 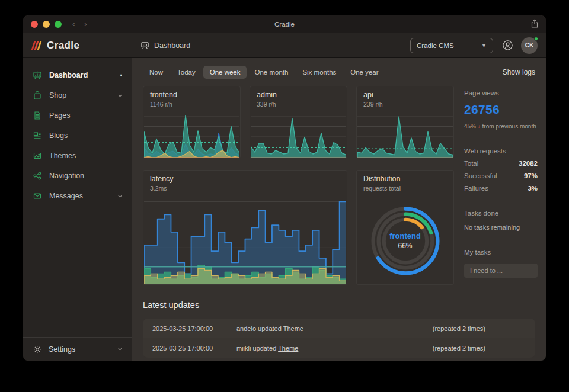 What do you see at coordinates (501, 163) in the screenshot?
I see `stat-row-total: Total 32082` at bounding box center [501, 163].